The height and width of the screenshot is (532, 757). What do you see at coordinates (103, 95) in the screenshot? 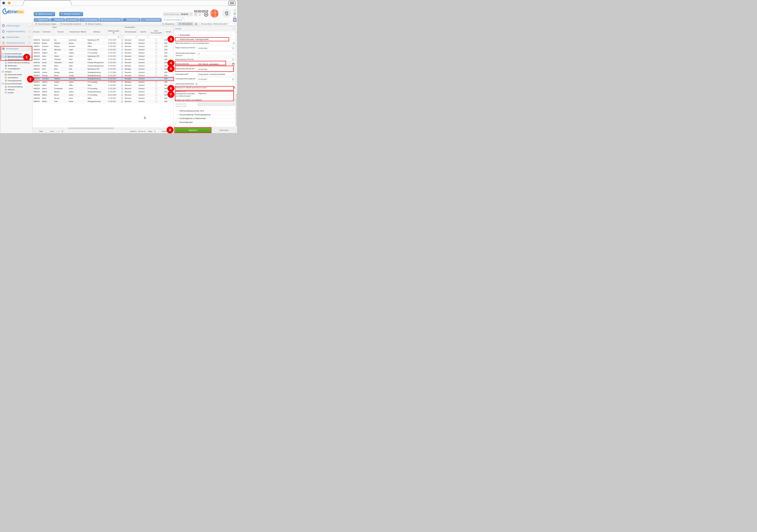
I see `table-row: MA0038WeberBerndweberIT-Consulting18.12.…` at bounding box center [103, 95].